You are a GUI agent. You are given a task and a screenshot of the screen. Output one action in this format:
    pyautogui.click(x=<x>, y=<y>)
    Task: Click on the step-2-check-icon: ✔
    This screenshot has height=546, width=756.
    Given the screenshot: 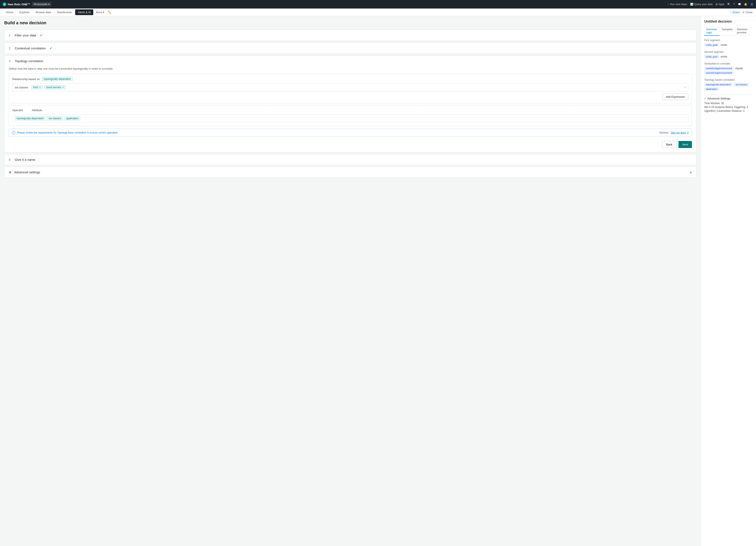 What is the action you would take?
    pyautogui.click(x=51, y=48)
    